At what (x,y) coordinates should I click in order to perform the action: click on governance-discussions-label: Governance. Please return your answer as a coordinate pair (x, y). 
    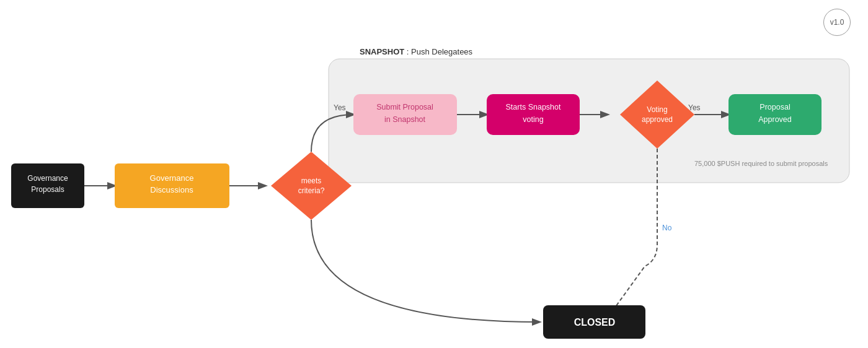
    Looking at the image, I should click on (172, 178).